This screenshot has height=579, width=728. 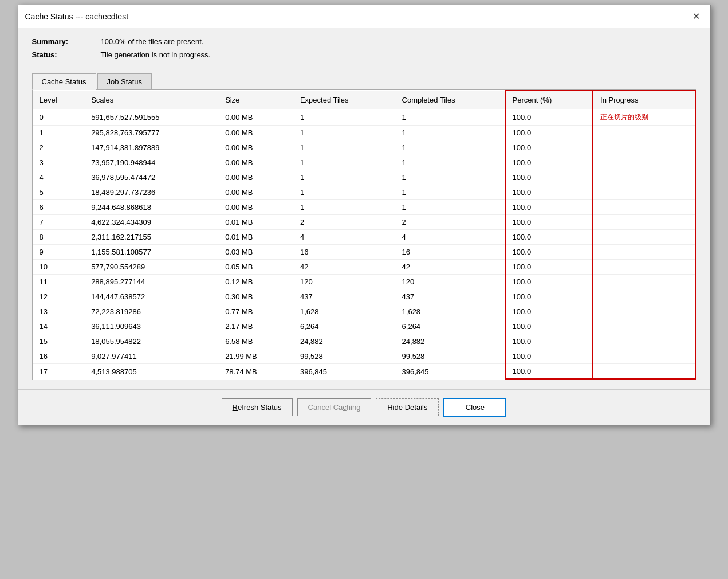 I want to click on table-row: 518,489,297.7372360.00 MB11100.0, so click(x=364, y=193).